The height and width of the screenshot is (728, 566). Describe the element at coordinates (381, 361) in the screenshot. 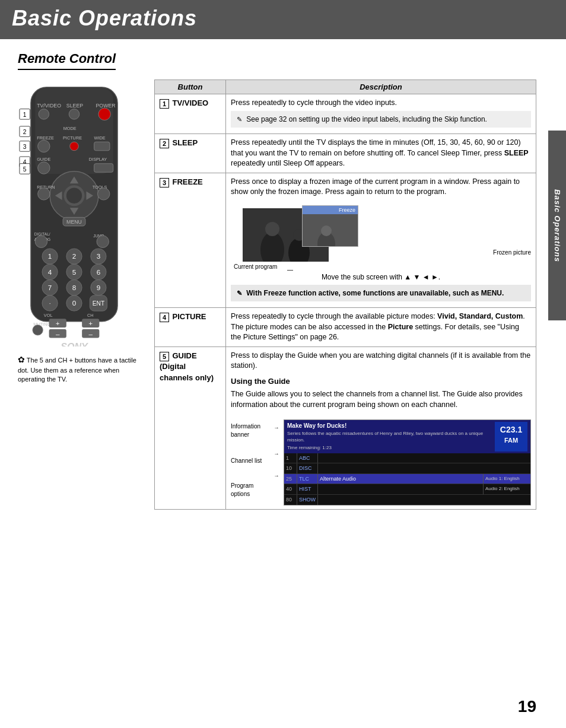

I see `guide-description: Press to display the Guide when you are …` at that location.